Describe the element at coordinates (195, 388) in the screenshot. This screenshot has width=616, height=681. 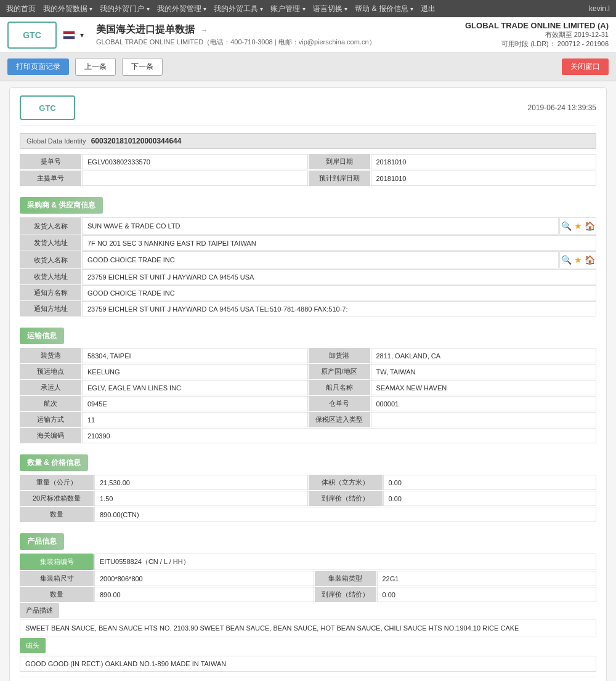
I see `carrier-value: EGLV, EAGLE VAN LINES INC` at that location.